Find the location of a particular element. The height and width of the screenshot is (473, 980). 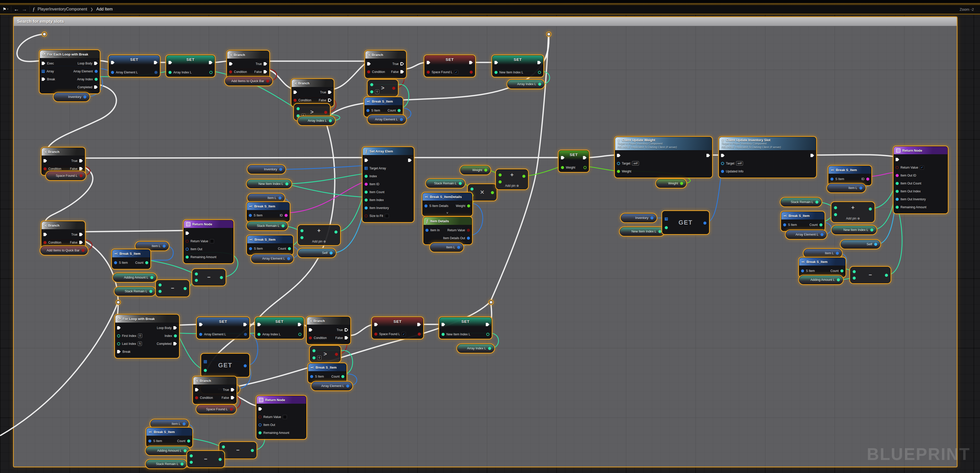

node return-node-big: Return NodeReturn Value✓Item Out IDItem … is located at coordinates (921, 180).